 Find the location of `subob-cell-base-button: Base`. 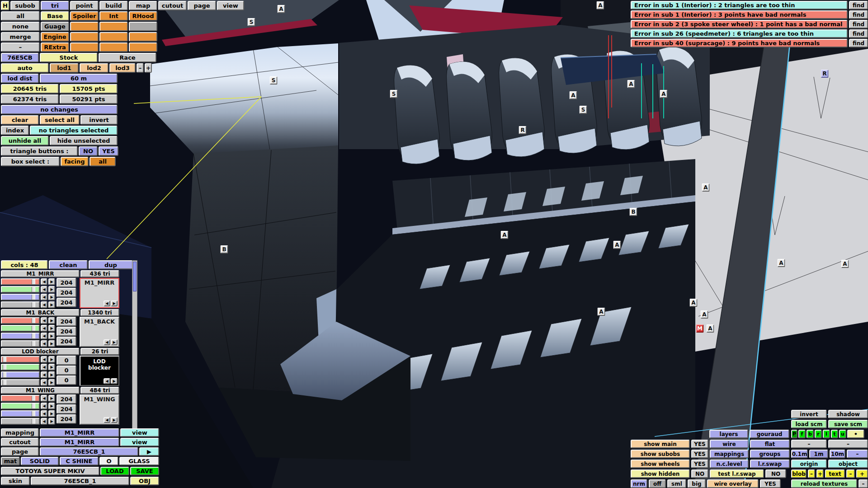

subob-cell-base-button: Base is located at coordinates (55, 16).